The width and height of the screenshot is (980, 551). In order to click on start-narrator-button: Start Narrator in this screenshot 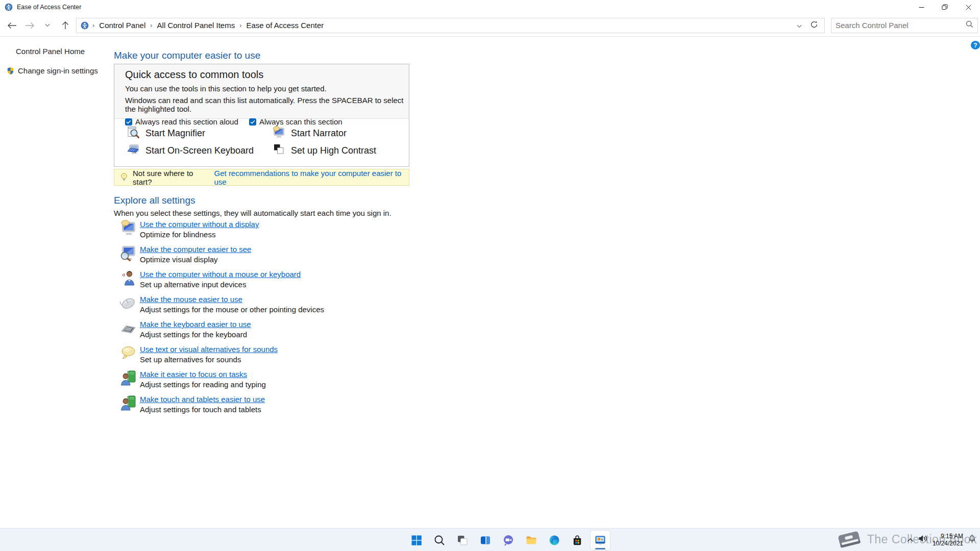, I will do `click(309, 133)`.